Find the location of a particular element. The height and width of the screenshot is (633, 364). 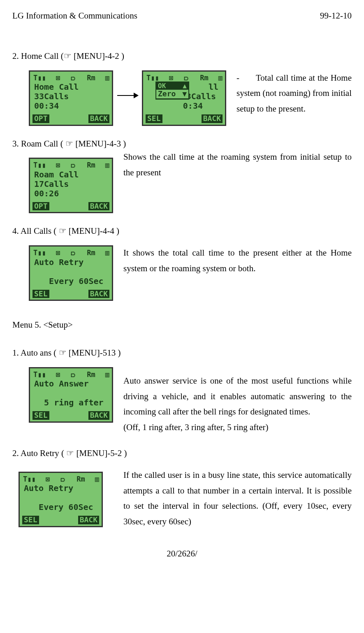

lcd-line-1: Auto Retry is located at coordinates (61, 488).